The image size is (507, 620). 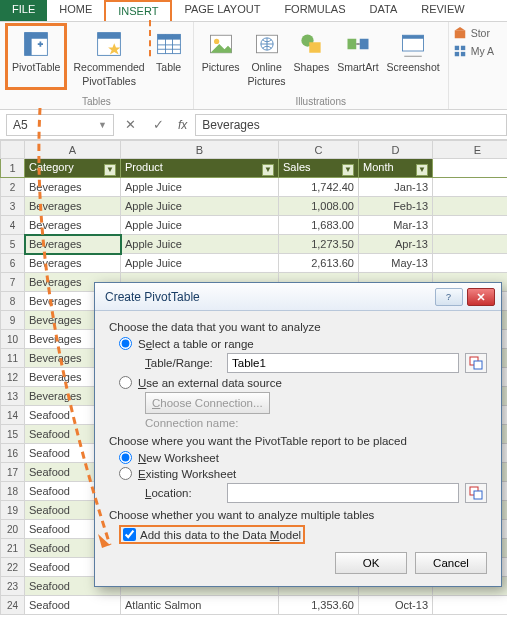 What do you see at coordinates (351, 125) in the screenshot?
I see `formula-input: Beverages` at bounding box center [351, 125].